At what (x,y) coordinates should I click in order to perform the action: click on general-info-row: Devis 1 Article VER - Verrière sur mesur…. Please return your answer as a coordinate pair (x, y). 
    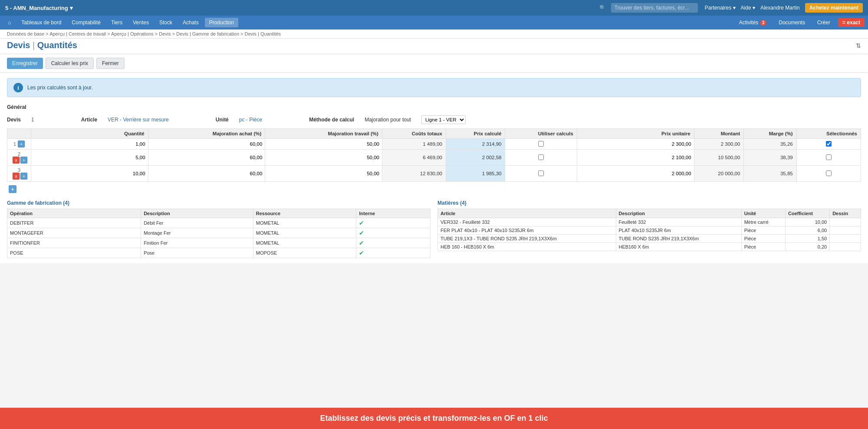
    Looking at the image, I should click on (434, 120).